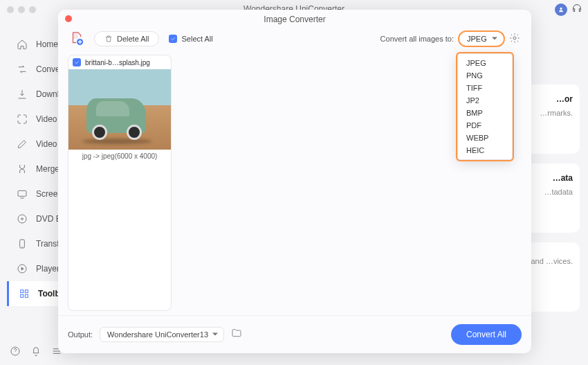  I want to click on format-select-value: JPEG, so click(477, 39).